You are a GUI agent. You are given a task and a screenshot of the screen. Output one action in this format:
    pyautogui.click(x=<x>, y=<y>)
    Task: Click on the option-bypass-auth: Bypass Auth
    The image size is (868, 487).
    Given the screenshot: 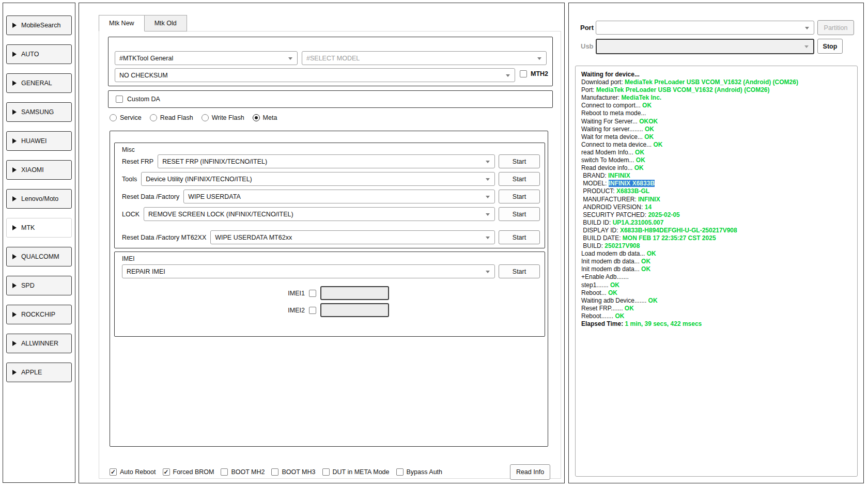 What is the action you would take?
    pyautogui.click(x=420, y=472)
    